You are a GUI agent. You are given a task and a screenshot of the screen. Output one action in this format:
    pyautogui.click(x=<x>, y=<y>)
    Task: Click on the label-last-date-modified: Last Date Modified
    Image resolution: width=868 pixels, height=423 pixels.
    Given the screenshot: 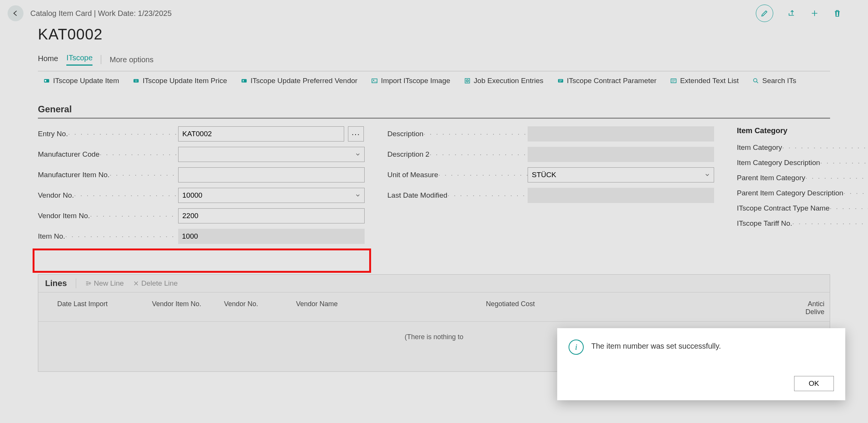 What is the action you would take?
    pyautogui.click(x=458, y=195)
    